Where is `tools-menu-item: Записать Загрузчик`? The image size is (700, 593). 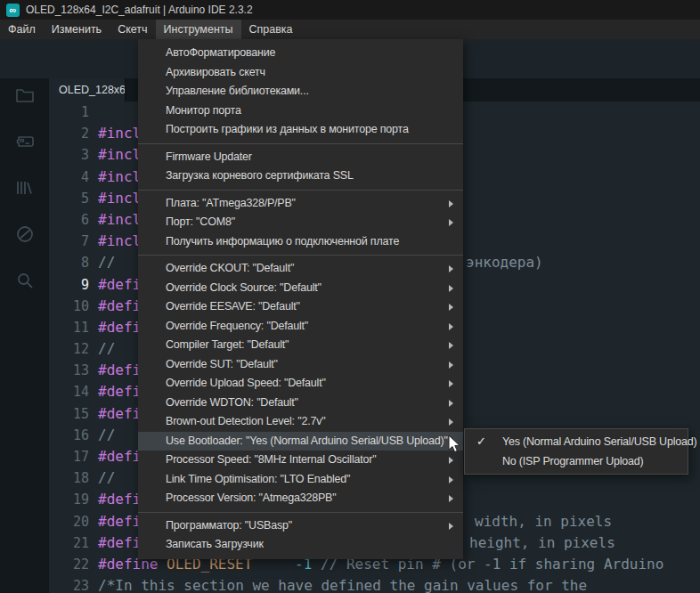
tools-menu-item: Записать Загрузчик is located at coordinates (301, 545).